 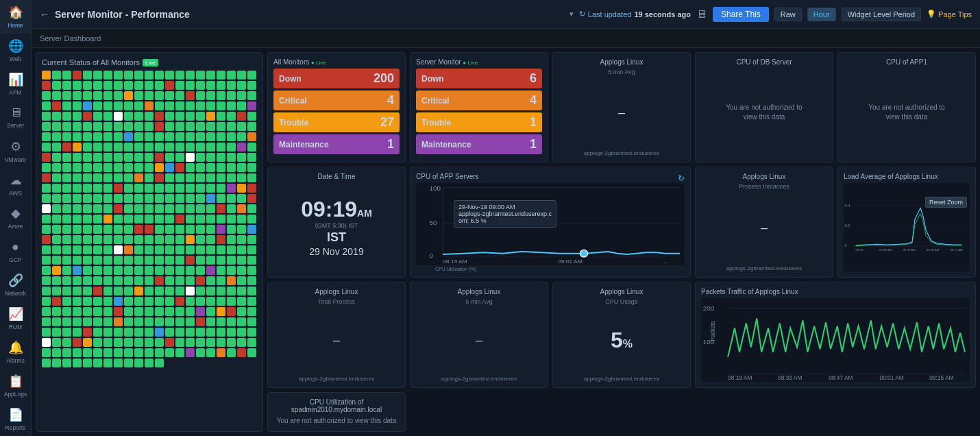 I want to click on reset-zoom-button: Reset Zoom, so click(x=946, y=202).